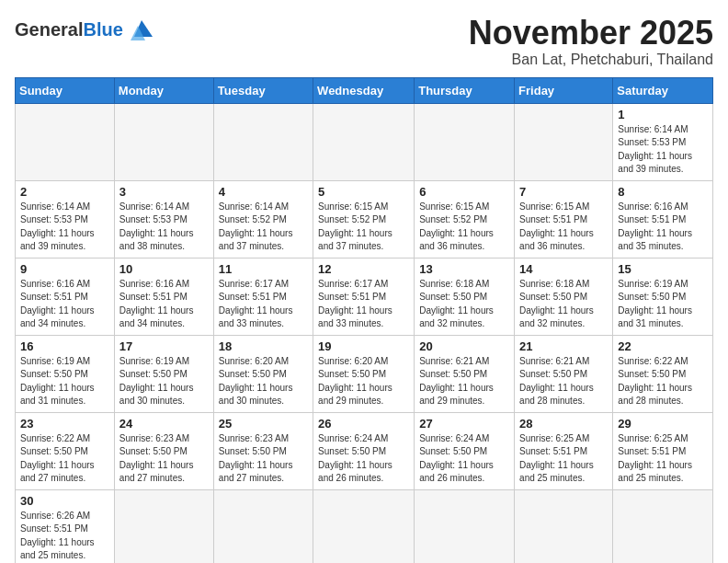 Image resolution: width=728 pixels, height=563 pixels. Describe the element at coordinates (464, 459) in the screenshot. I see `day-info: Sunrise: 6:24 AM Sunset: 5:50 PM Dayligh…` at that location.